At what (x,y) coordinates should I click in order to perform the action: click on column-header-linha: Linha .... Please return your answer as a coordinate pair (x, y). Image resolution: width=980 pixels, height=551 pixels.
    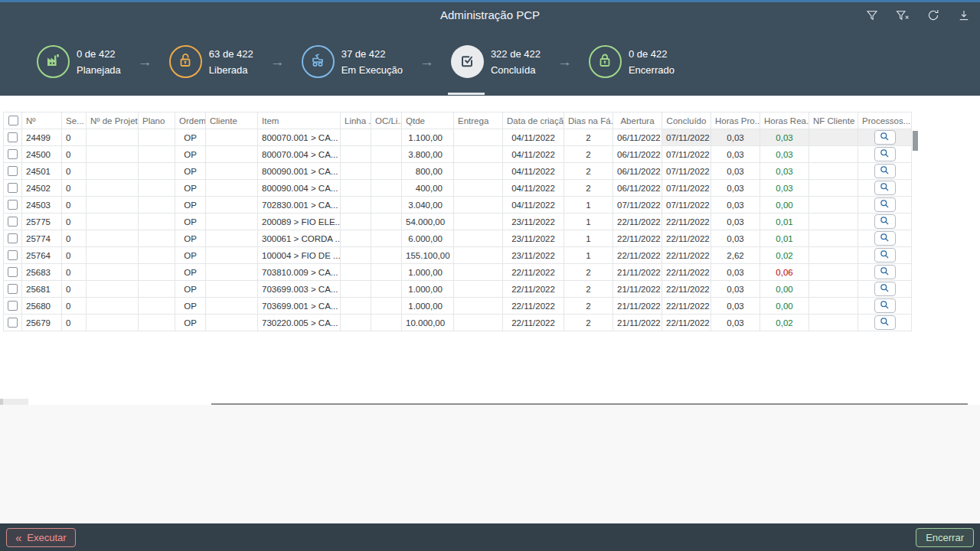
    Looking at the image, I should click on (356, 121).